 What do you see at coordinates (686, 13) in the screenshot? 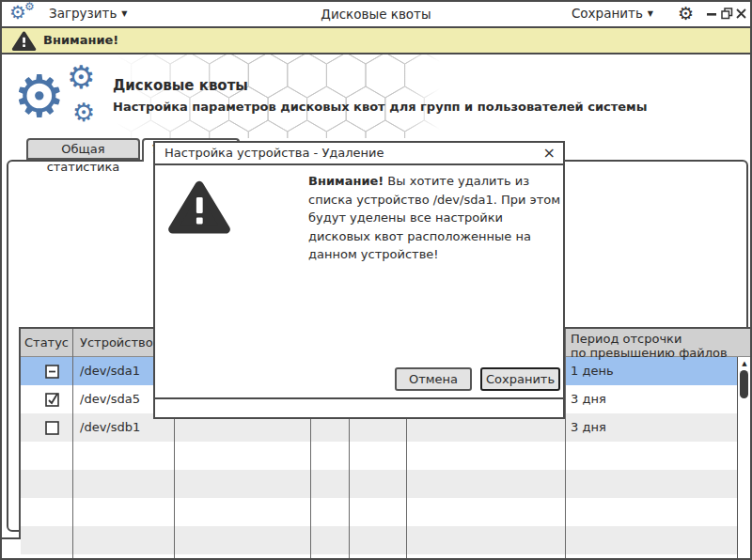
I see `settings-gear-icon: ⚙` at bounding box center [686, 13].